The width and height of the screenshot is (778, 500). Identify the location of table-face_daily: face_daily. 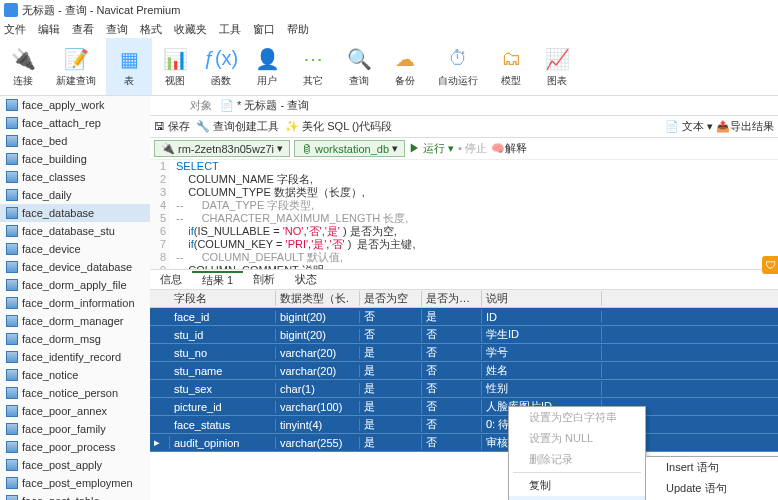
(75, 195).